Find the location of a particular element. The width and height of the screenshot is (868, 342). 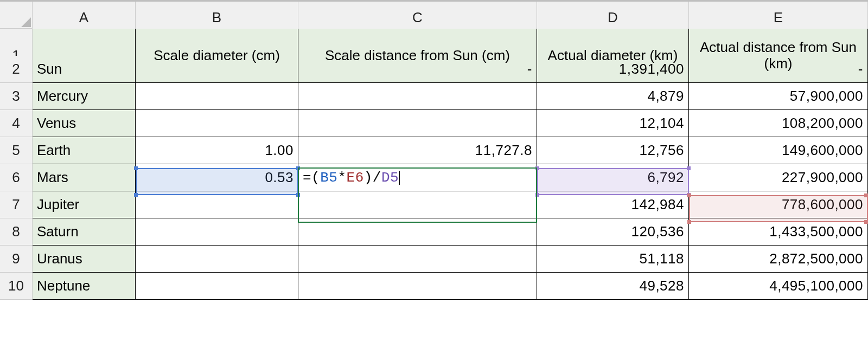

row-header-3: 3 is located at coordinates (16, 96).